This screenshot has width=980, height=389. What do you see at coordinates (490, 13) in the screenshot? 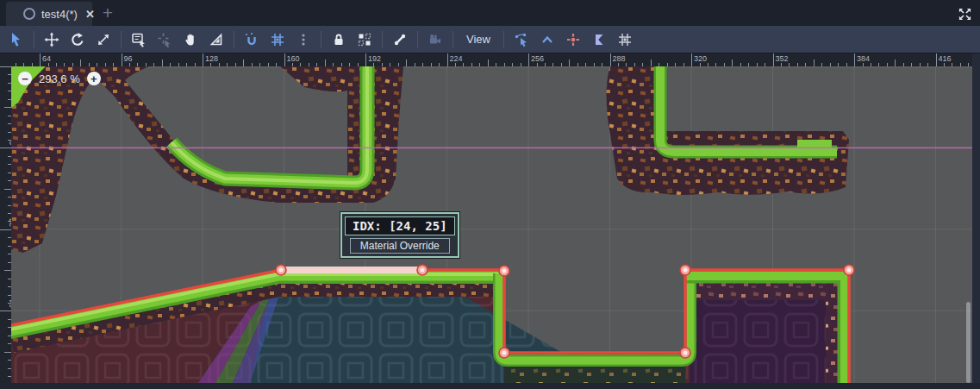
I see `scene-tab-bar: test4(*) ✕ +` at bounding box center [490, 13].